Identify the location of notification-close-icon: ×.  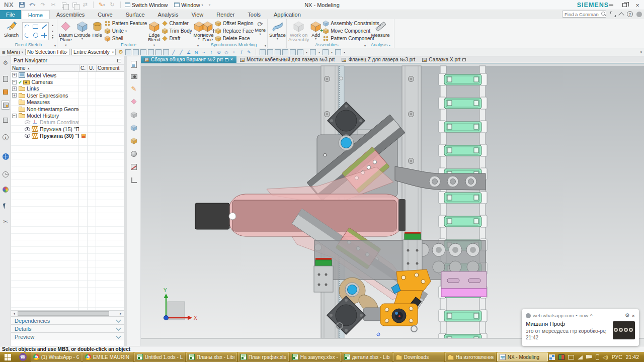
(633, 316).